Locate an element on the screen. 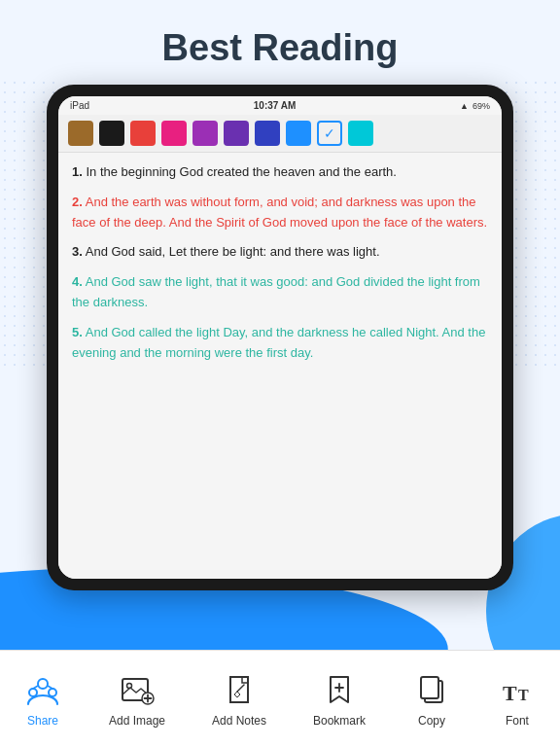  bookmark-icon is located at coordinates (339, 690).